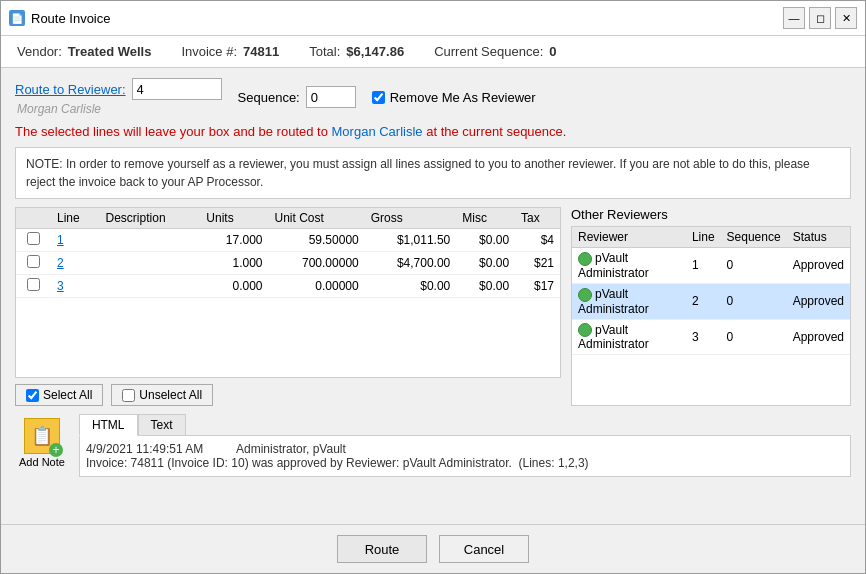 The height and width of the screenshot is (574, 866). What do you see at coordinates (42, 462) in the screenshot?
I see `add-note-label: Add Note` at bounding box center [42, 462].